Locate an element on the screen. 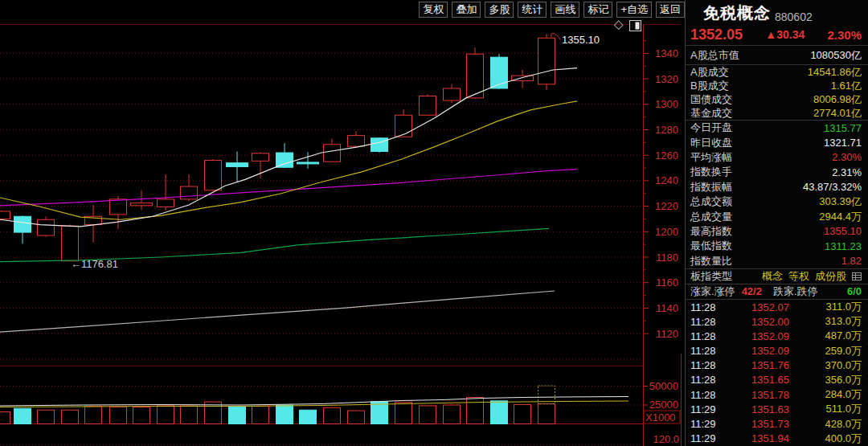 The height and width of the screenshot is (446, 868). tick-vol: 511.0万 is located at coordinates (833, 409).